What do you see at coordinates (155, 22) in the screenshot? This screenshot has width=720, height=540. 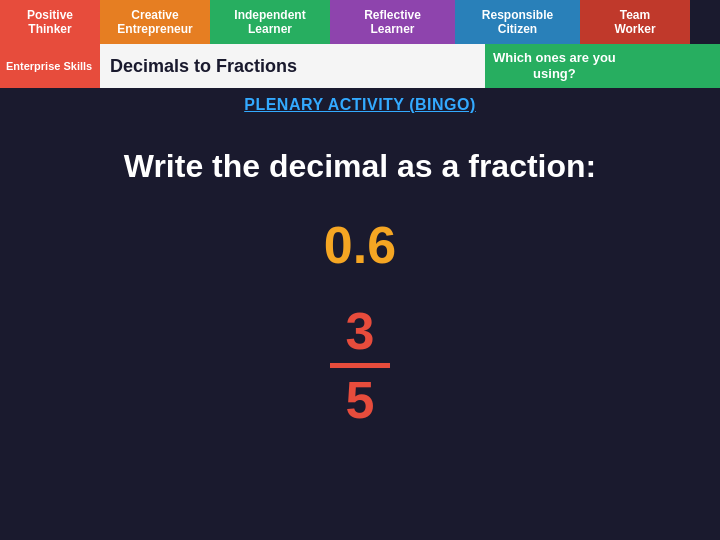 I see `nav-creative-entrepreneur: Creative Entrepreneur` at bounding box center [155, 22].